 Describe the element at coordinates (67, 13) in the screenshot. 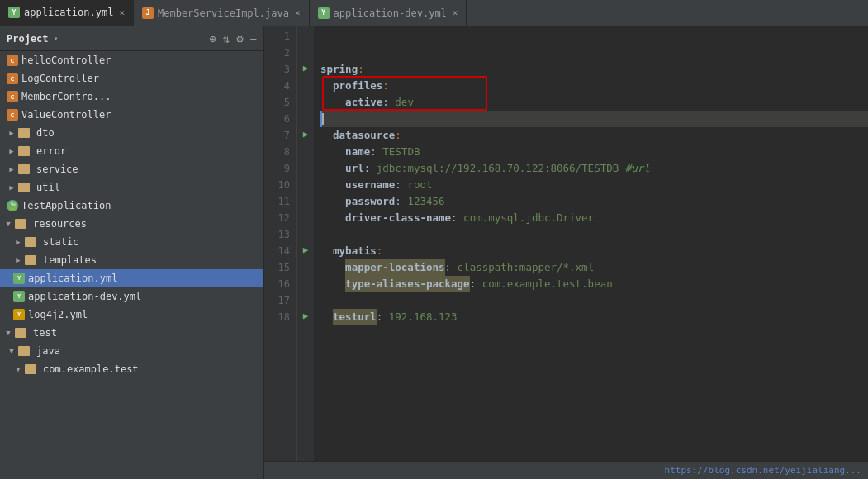

I see `tab-application-yml: Y application.yml ×` at that location.